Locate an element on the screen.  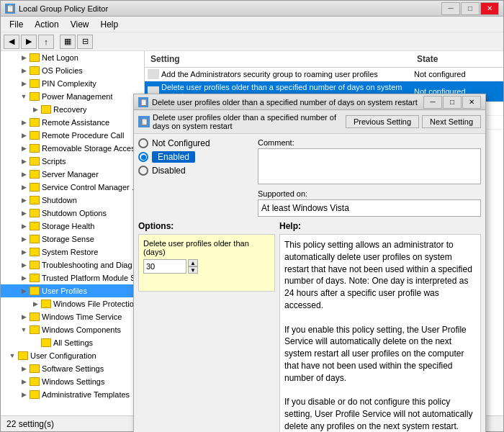
radio-disabled: Disabled is located at coordinates (196, 171).